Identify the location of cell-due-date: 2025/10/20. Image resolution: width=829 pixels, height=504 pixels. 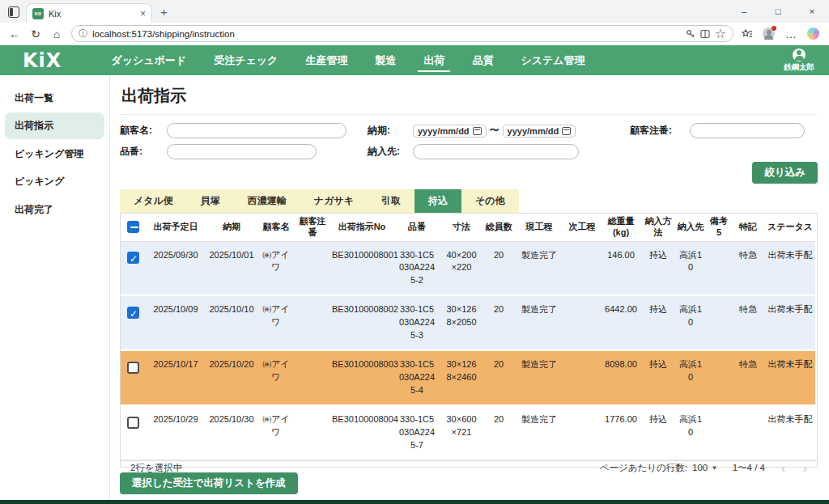
(232, 378).